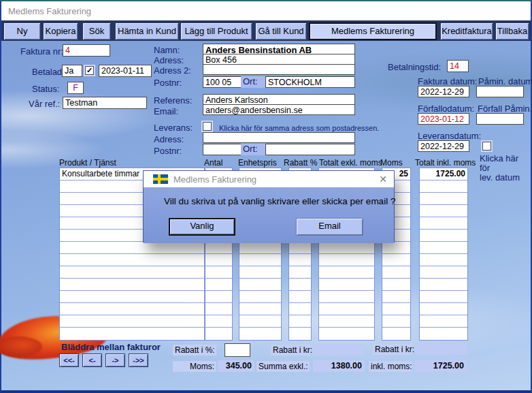 This screenshot has width=532, height=393. What do you see at coordinates (116, 360) in the screenshot?
I see `next-invoice-button: ->` at bounding box center [116, 360].